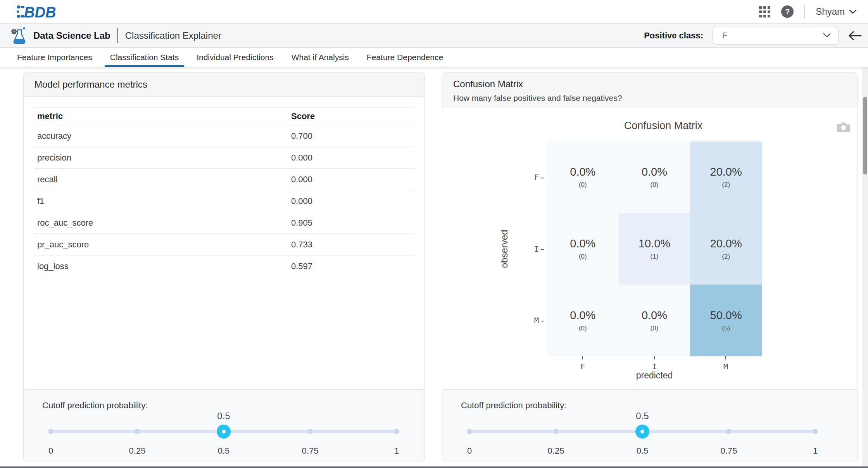 The height and width of the screenshot is (468, 868). I want to click on help-icon: ?, so click(787, 12).